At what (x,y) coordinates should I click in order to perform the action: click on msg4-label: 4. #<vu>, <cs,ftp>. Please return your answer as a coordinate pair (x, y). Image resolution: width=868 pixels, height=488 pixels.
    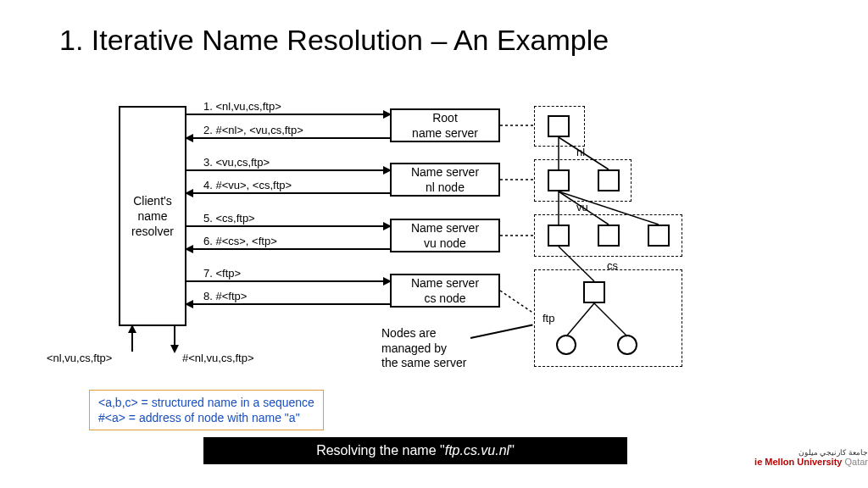
    Looking at the image, I should click on (248, 185).